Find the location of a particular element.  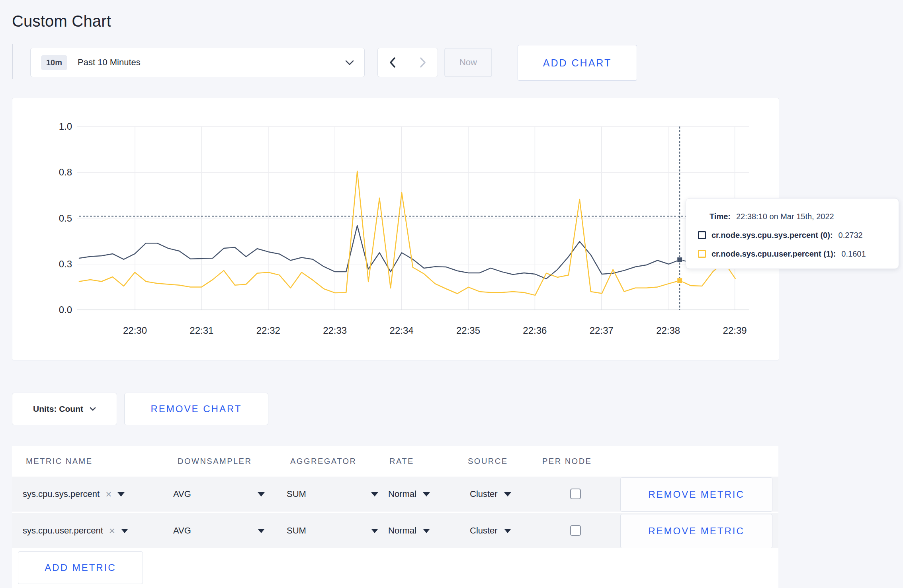

col-per-node: PER NODE is located at coordinates (567, 461).